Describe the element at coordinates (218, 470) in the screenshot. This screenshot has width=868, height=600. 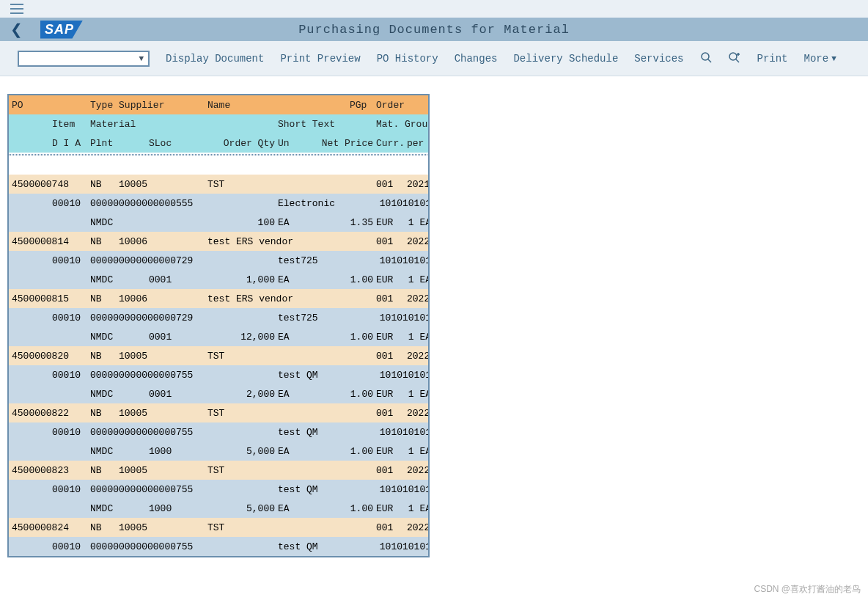
I see `table-row: 4500000823NB 100057TST0012022.02.23` at that location.